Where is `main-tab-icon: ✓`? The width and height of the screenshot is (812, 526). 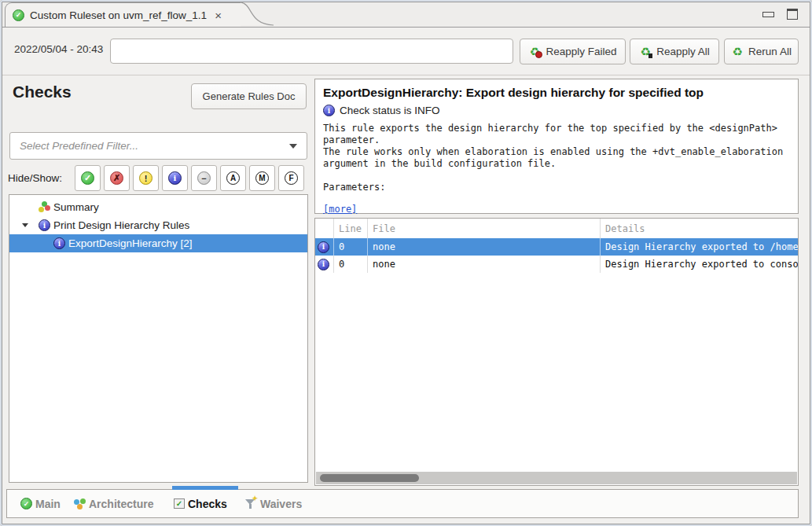
main-tab-icon: ✓ is located at coordinates (27, 503).